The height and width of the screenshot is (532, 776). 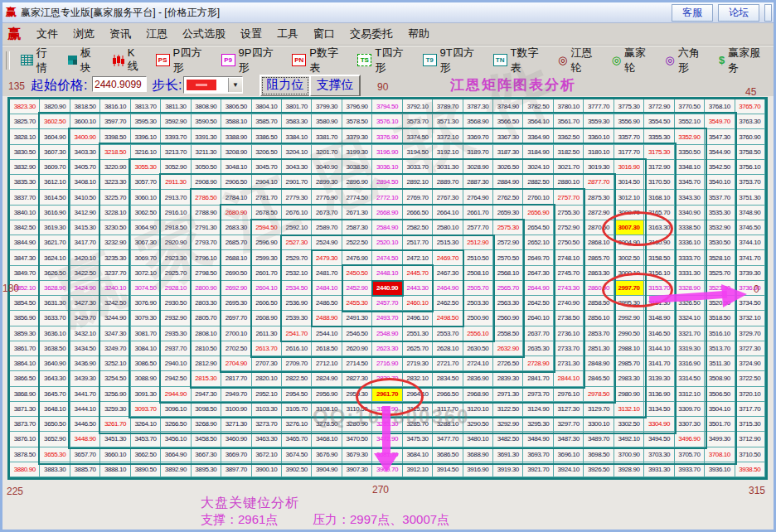 What do you see at coordinates (751, 92) in the screenshot?
I see `angle-label-45: 45` at bounding box center [751, 92].